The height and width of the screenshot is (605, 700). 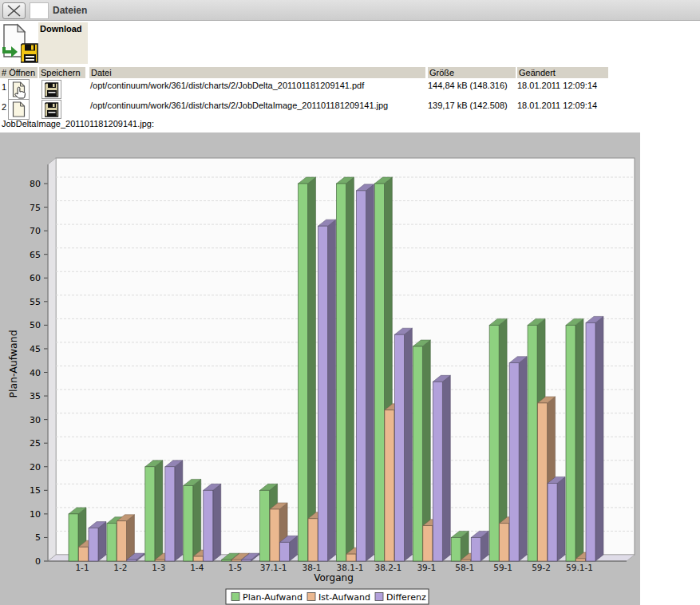 What do you see at coordinates (334, 578) in the screenshot?
I see `svg-text: Vorgang` at bounding box center [334, 578].